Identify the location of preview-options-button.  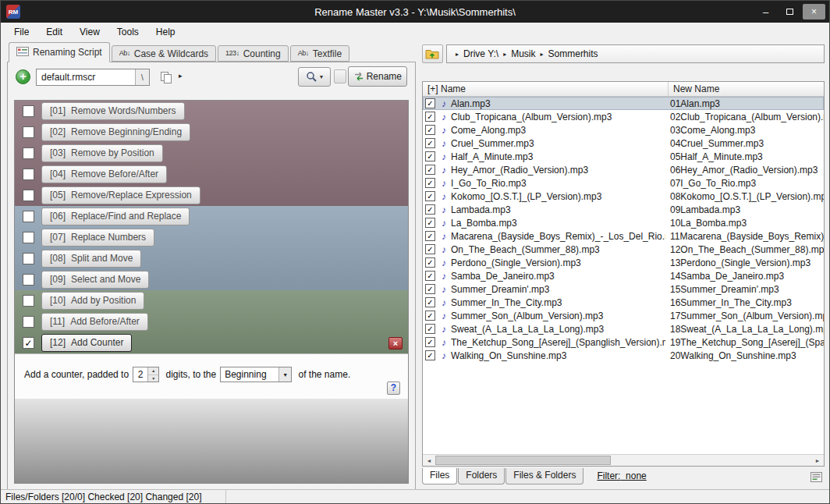
(340, 76).